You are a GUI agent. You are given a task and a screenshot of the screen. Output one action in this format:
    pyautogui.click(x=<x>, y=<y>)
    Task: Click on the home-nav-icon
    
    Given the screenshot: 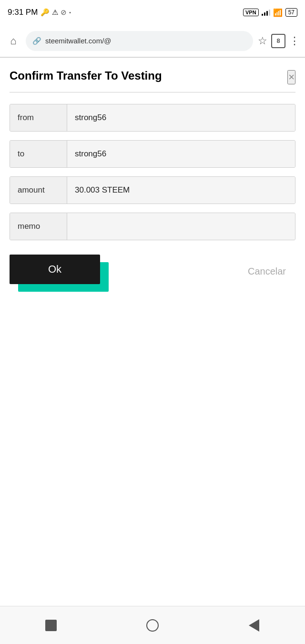 What is the action you would take?
    pyautogui.click(x=152, y=625)
    